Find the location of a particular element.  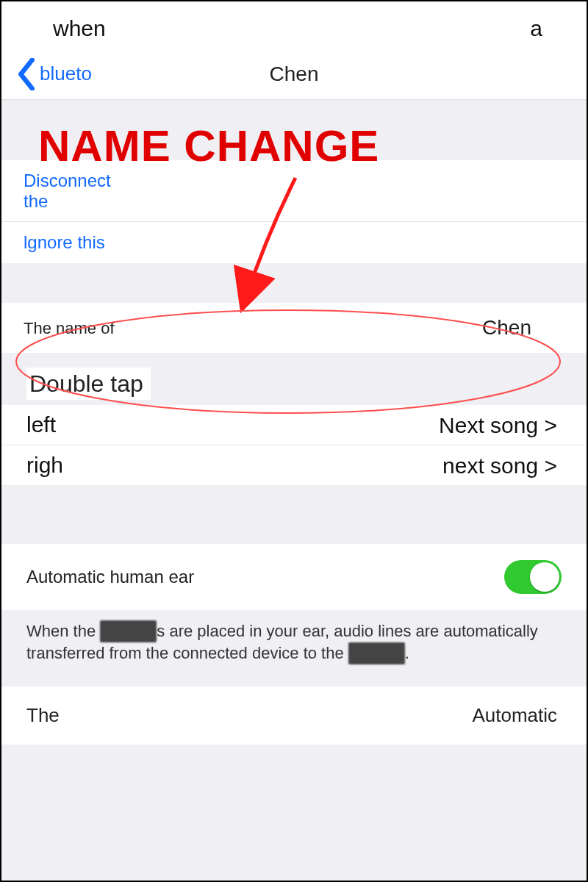

back-button: blueto is located at coordinates (47, 74).